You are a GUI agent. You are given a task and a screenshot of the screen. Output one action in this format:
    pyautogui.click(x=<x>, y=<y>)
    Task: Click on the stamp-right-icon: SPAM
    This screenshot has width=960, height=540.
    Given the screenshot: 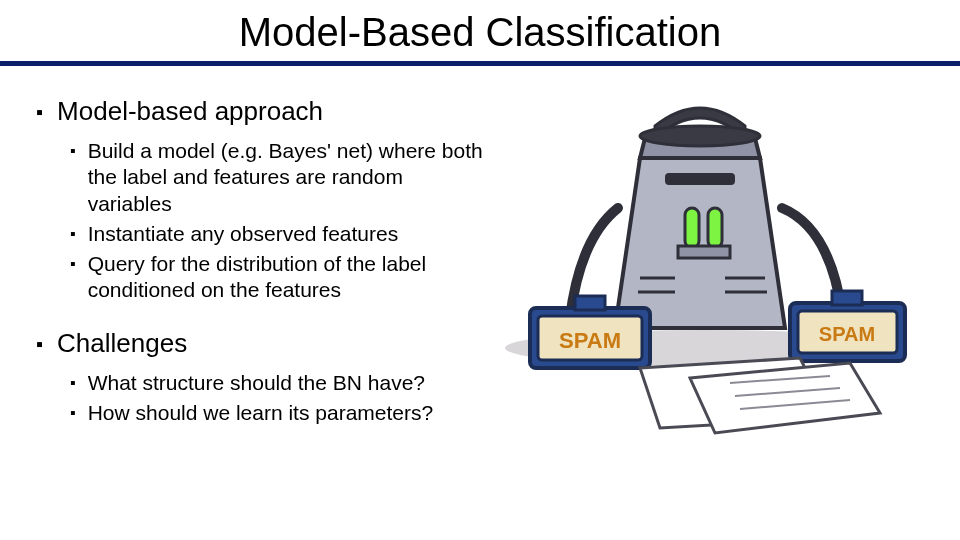 What is the action you would take?
    pyautogui.click(x=848, y=326)
    